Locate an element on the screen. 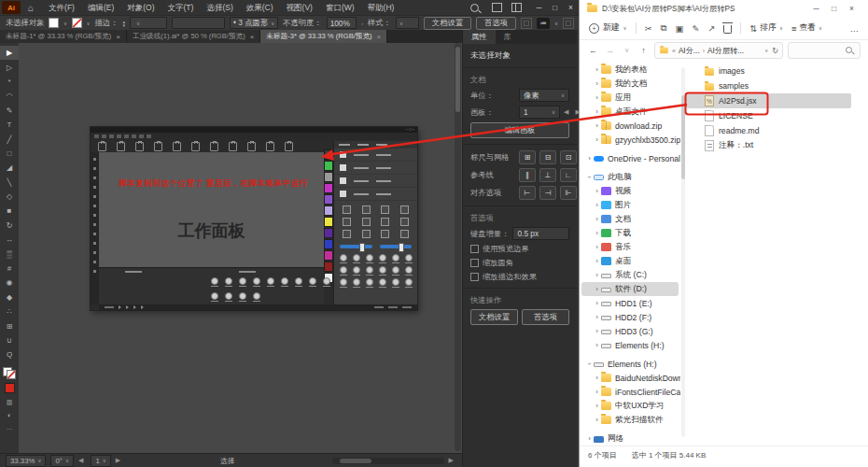 The image size is (868, 467). search-icon is located at coordinates (474, 7).